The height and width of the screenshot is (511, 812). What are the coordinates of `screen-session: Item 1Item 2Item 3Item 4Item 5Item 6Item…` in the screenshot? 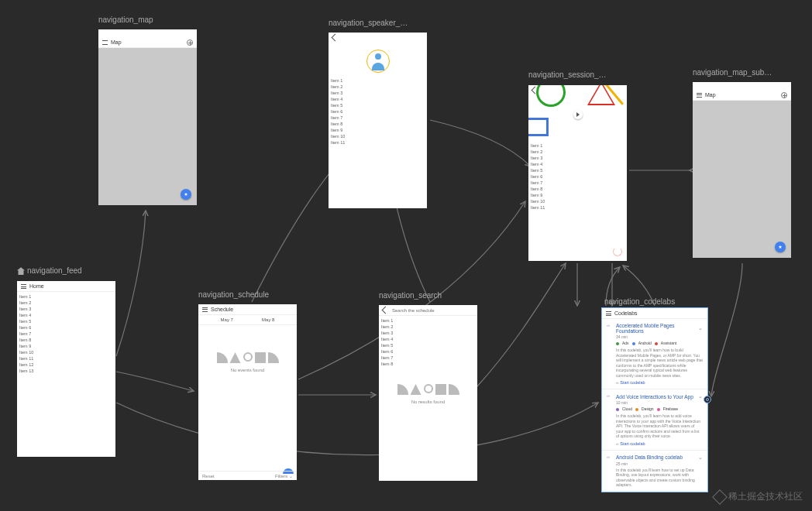 It's located at (578, 173).